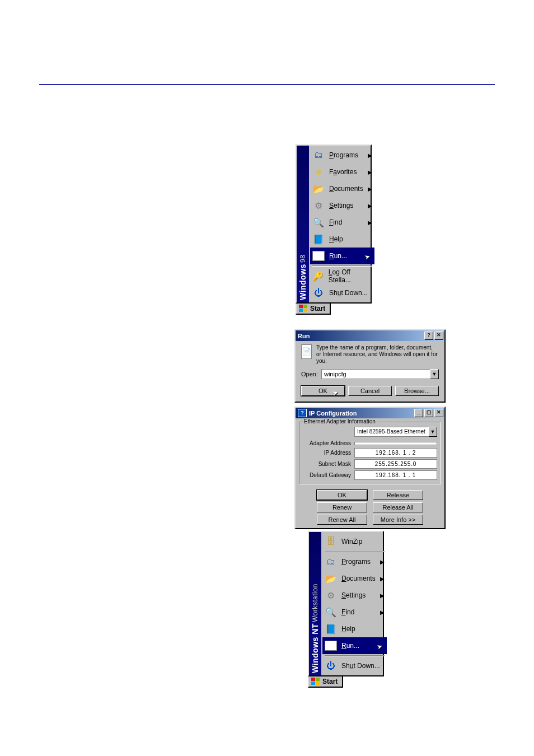  Describe the element at coordinates (342, 507) in the screenshot. I see `renew-button: Renew` at that location.